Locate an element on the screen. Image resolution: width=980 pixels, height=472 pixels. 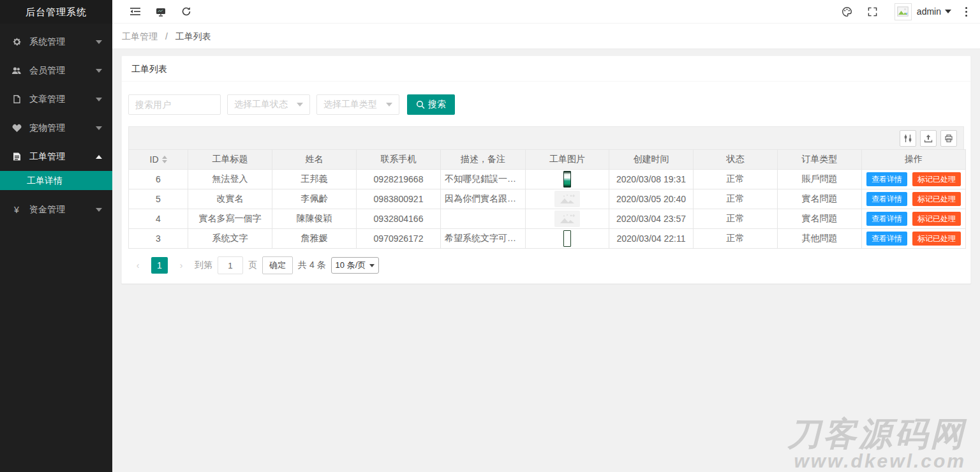
sidebar-item-system: 系统管理 is located at coordinates (56, 42).